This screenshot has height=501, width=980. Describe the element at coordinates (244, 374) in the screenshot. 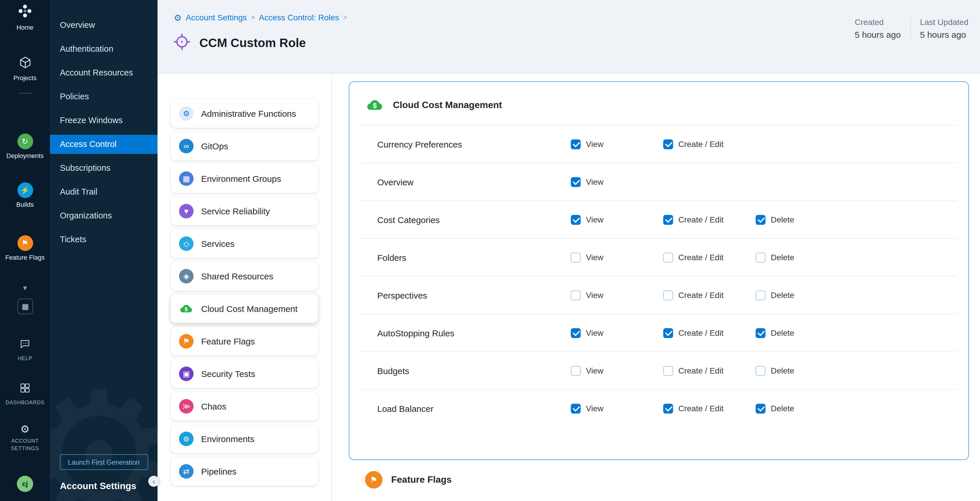

I see `resource-category-card: ▣ Security Tests` at that location.